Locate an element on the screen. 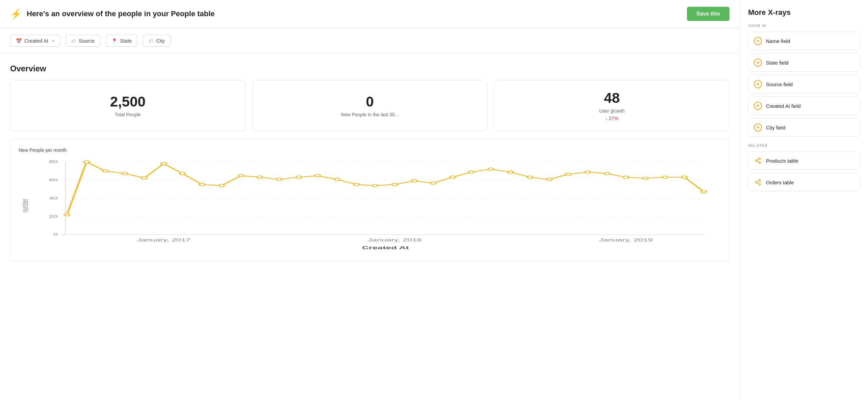 This screenshot has width=868, height=400. user-growth-number: 48 is located at coordinates (612, 98).